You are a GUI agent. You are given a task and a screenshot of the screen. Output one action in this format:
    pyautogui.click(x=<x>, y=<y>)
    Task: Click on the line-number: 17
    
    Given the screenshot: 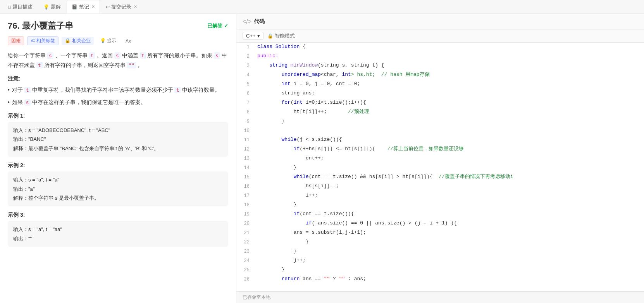 What is the action you would take?
    pyautogui.click(x=246, y=195)
    